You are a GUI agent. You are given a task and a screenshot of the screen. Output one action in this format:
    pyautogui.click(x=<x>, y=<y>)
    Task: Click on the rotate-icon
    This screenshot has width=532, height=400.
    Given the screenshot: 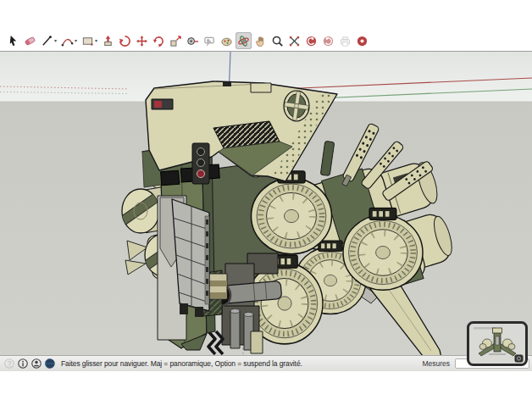 What is the action you would take?
    pyautogui.click(x=159, y=41)
    